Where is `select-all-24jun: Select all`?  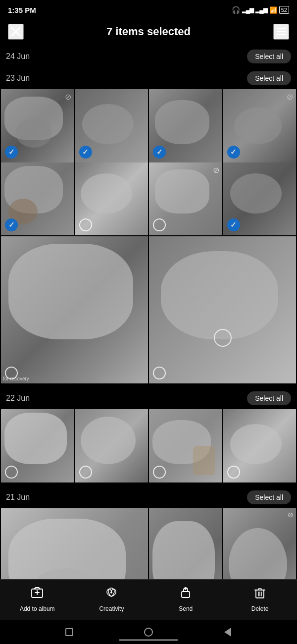 select-all-24jun: Select all is located at coordinates (269, 56).